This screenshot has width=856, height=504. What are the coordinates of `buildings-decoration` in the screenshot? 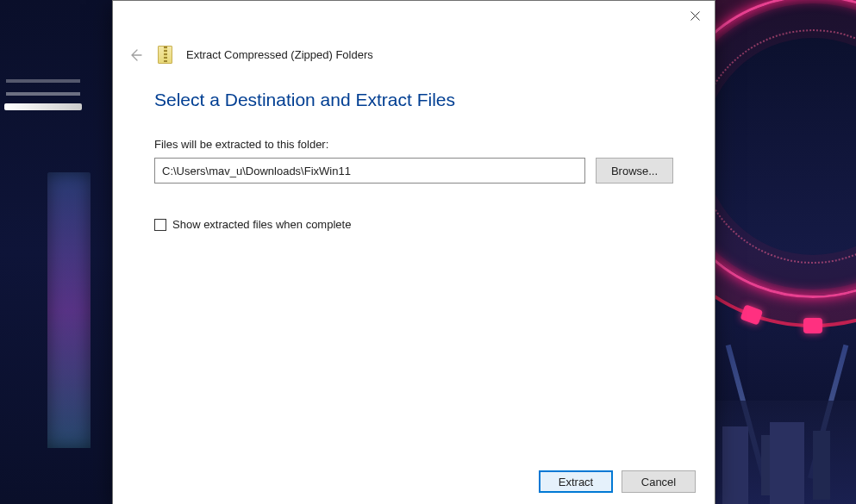 It's located at (784, 452).